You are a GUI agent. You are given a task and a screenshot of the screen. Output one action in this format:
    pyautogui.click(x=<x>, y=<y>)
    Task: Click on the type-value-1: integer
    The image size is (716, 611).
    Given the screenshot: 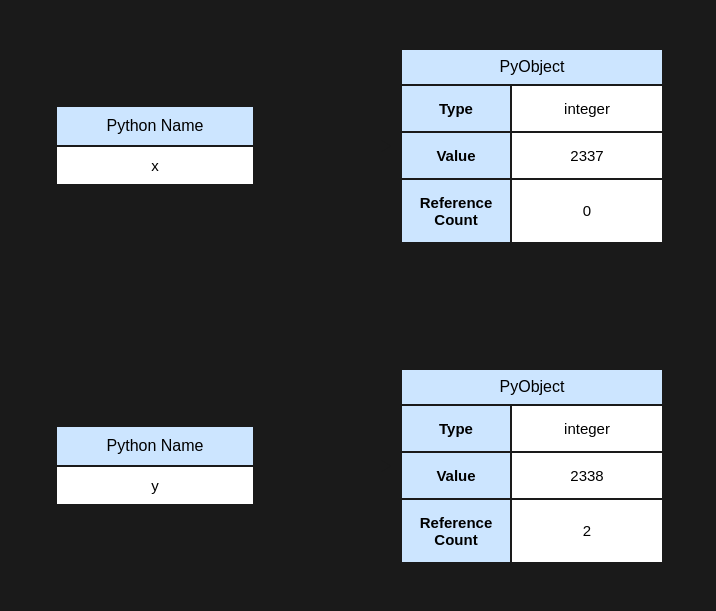 What is the action you would take?
    pyautogui.click(x=587, y=108)
    